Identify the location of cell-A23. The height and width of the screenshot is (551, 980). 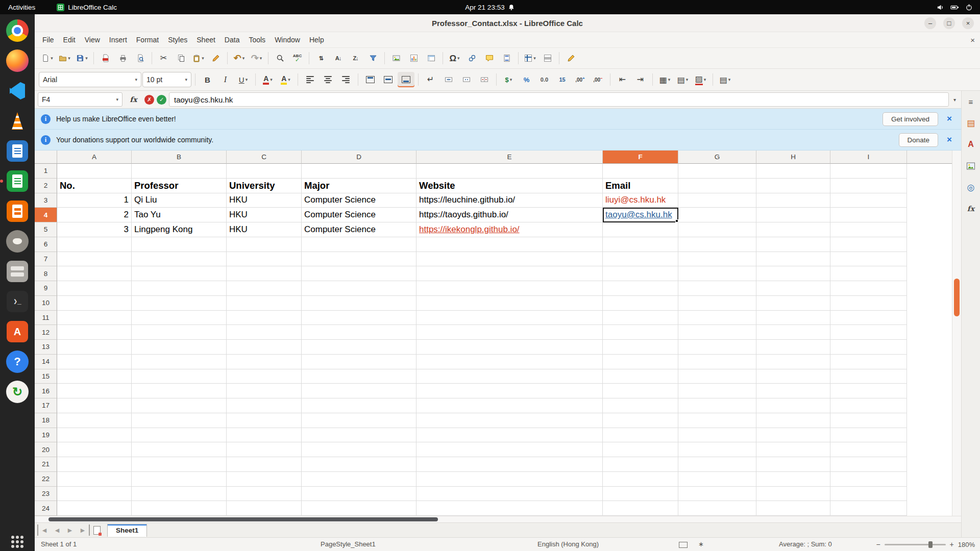
(94, 494).